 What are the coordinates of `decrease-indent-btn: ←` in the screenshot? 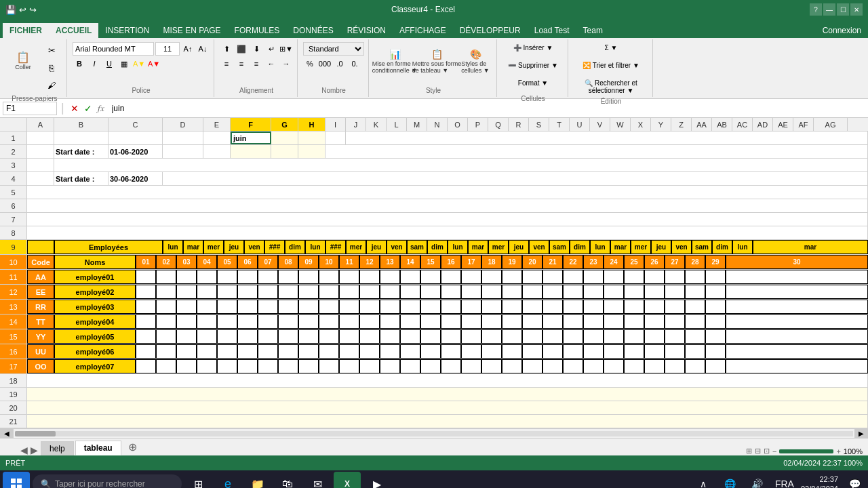 It's located at (271, 64).